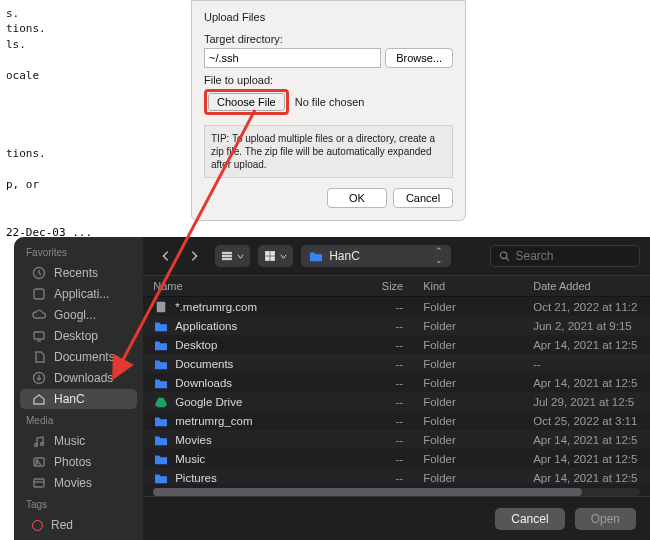  What do you see at coordinates (328, 80) in the screenshot?
I see `file-upload-label: File to upload:` at bounding box center [328, 80].